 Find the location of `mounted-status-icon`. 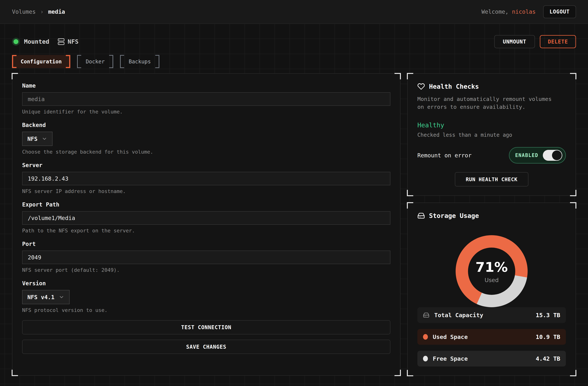

mounted-status-icon is located at coordinates (16, 42).